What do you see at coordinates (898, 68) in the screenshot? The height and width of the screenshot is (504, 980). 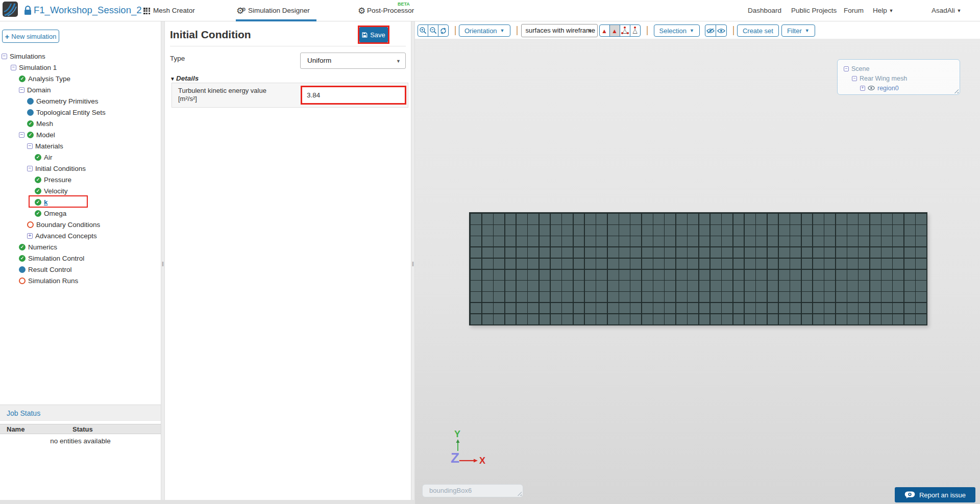 I see `scene-item-scene: −Scene` at bounding box center [898, 68].